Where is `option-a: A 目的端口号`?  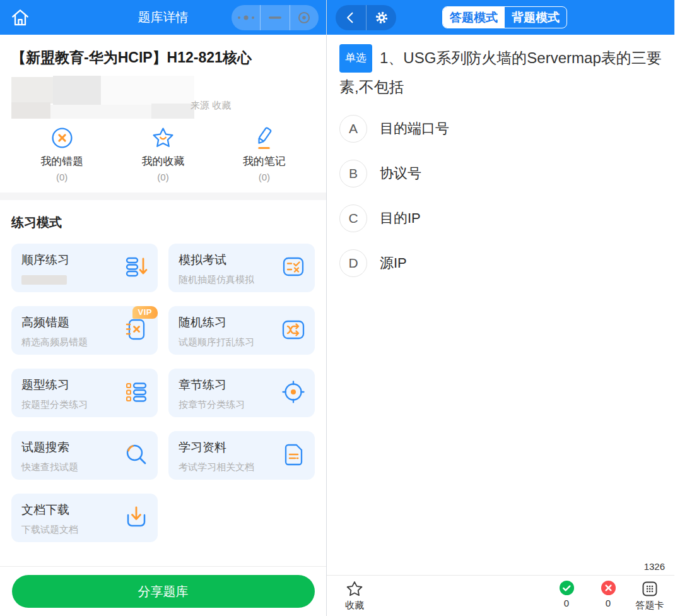
option-a: A 目的端口号 is located at coordinates (501, 129).